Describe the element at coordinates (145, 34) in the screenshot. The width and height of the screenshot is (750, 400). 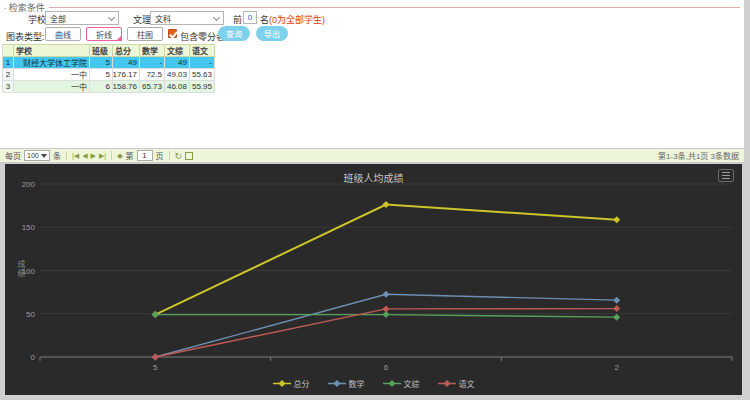
I see `chart-type-bar-button: 柱图` at that location.